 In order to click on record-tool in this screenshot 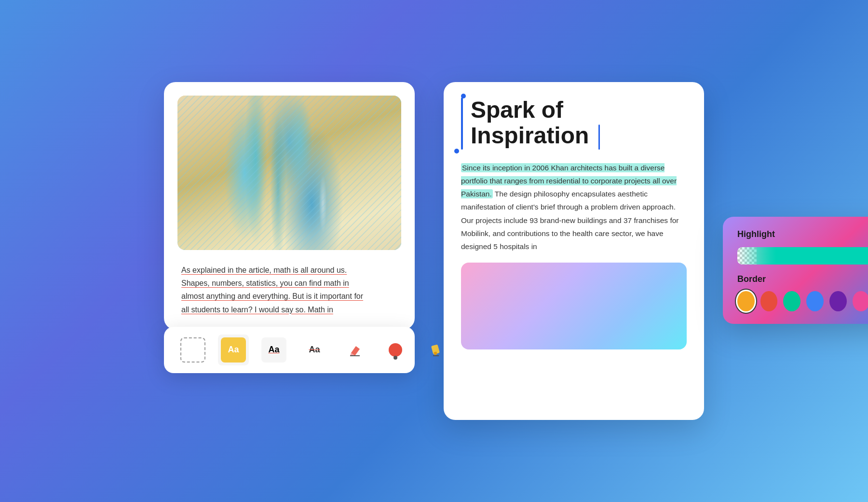, I will do `click(395, 350)`.